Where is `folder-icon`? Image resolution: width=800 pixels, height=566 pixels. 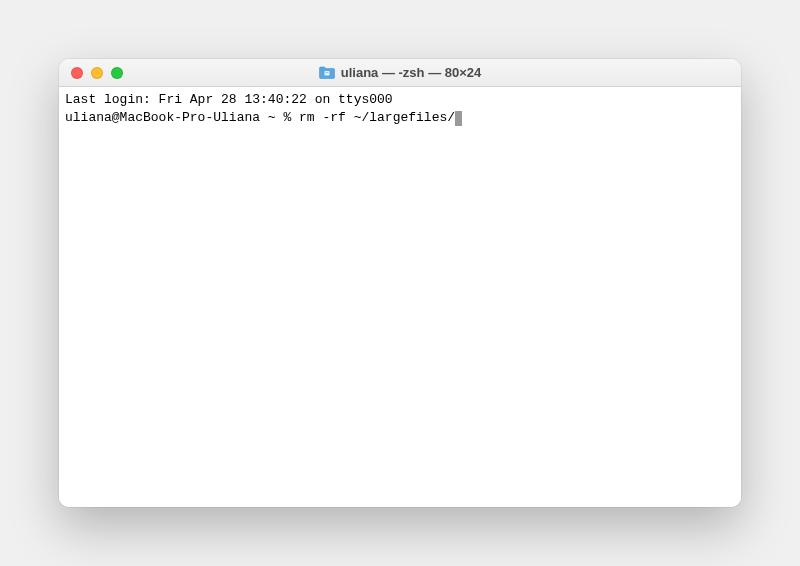
folder-icon is located at coordinates (327, 72).